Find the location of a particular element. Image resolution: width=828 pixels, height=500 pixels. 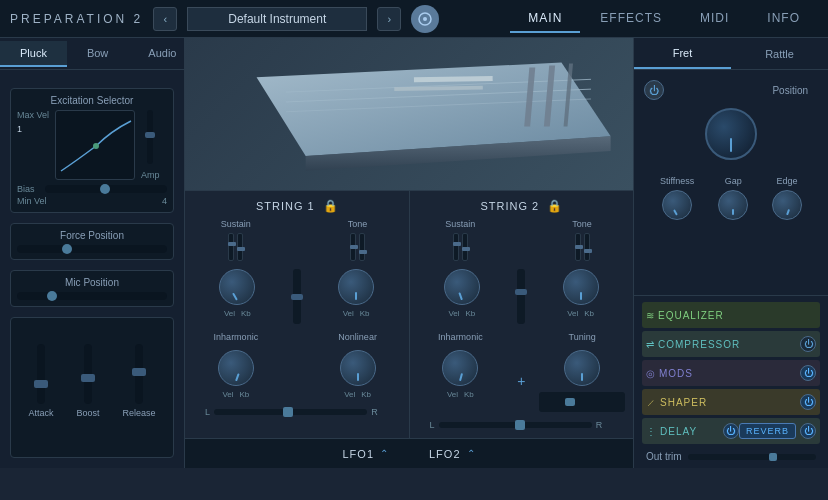

string1-tone-label: Tone is located at coordinates (358, 224).